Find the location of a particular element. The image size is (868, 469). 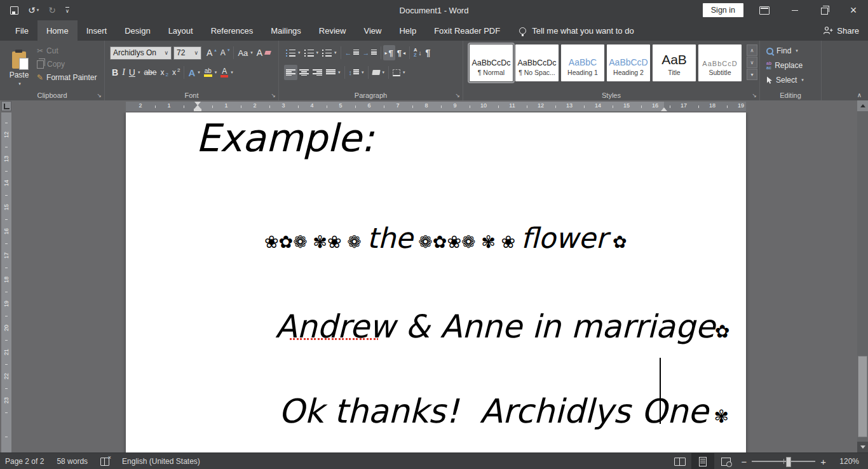

language-indicator: English (United States) is located at coordinates (161, 461).